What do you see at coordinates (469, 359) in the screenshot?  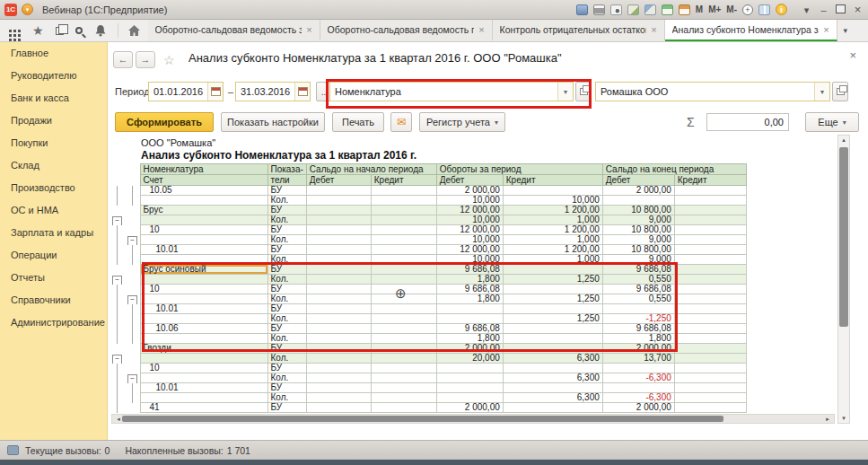 I see `grid-cell: 20,000` at bounding box center [469, 359].